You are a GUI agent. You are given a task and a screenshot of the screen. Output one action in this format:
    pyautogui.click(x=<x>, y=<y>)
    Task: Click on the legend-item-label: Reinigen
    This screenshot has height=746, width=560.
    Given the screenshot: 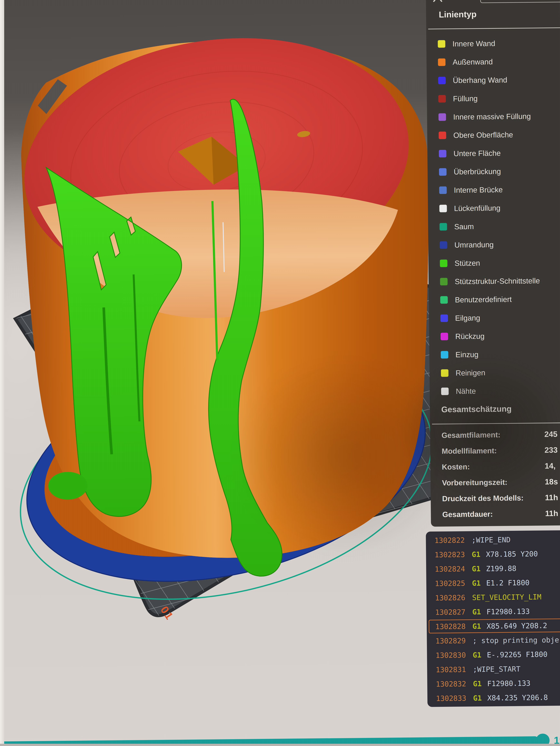 What is the action you would take?
    pyautogui.click(x=471, y=373)
    